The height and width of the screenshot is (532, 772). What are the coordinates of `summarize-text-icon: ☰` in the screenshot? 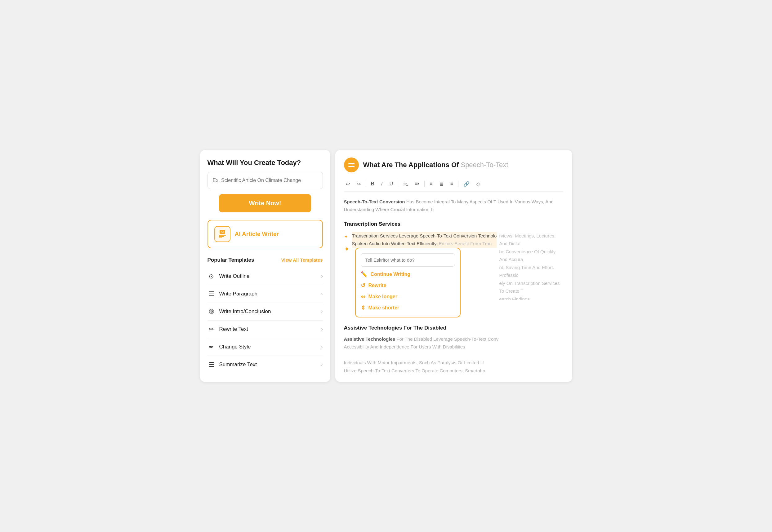 It's located at (211, 365).